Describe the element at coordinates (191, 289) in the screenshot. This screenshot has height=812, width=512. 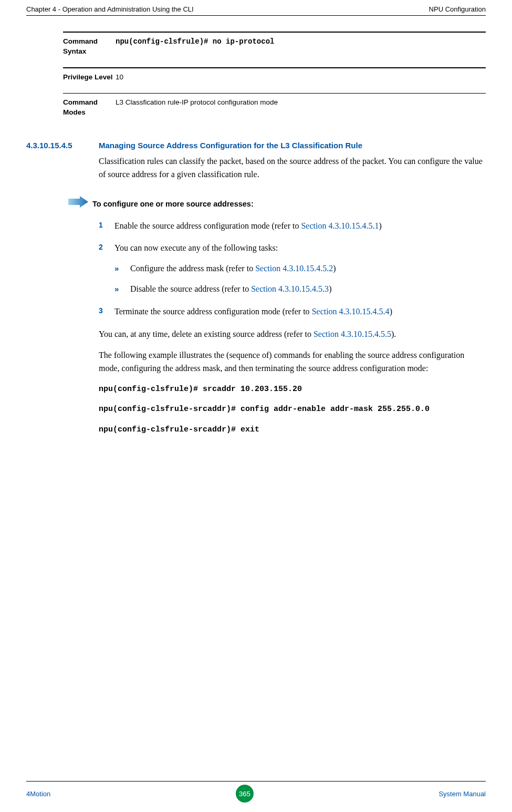
I see `substep-text: Disable the source address (refer to` at that location.